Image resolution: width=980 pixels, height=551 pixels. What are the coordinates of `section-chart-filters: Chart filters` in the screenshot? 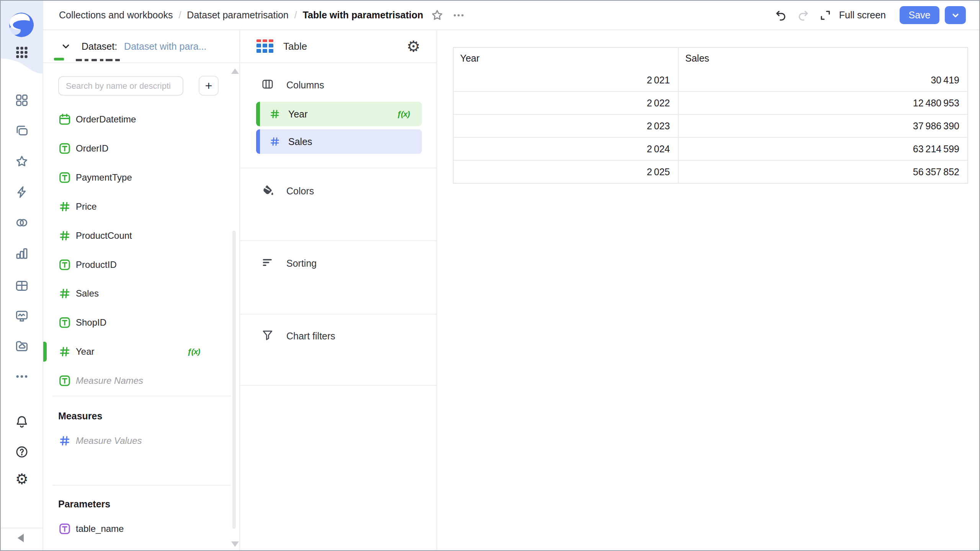 It's located at (298, 336).